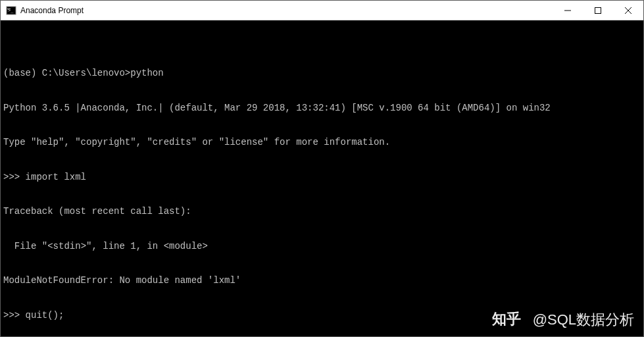  I want to click on terminal-line: (base) C:\Users\lenovo>python, so click(322, 74).